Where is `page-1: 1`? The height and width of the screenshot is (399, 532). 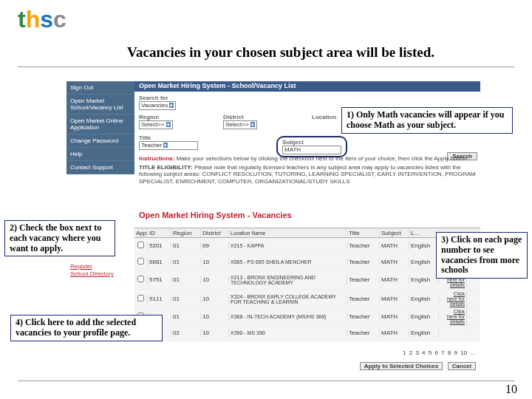 page-1: 1 is located at coordinates (404, 353).